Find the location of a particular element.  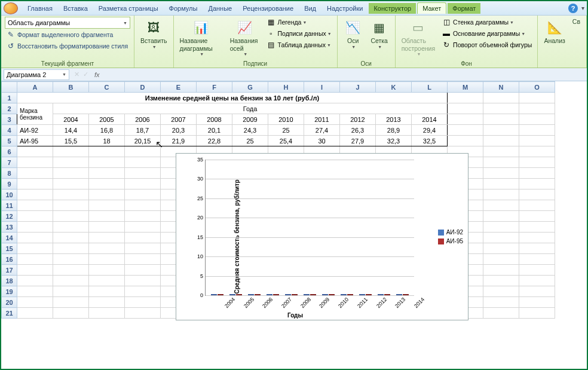

cell: 2008 is located at coordinates (215, 120).